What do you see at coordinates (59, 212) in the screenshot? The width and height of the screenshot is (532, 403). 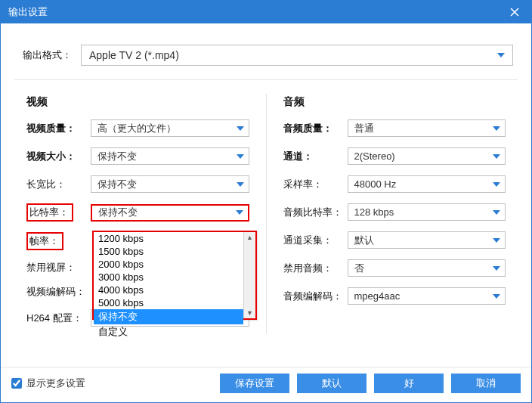 I see `video-bitrate-label: 比特率：` at bounding box center [59, 212].